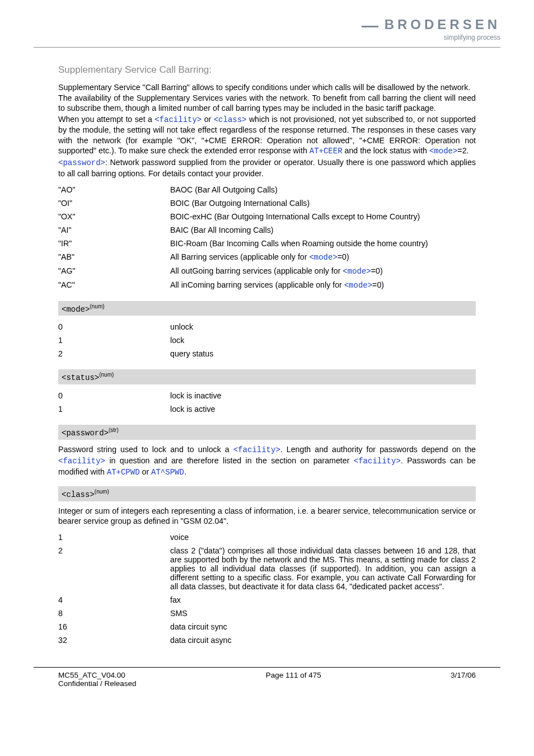 Image resolution: width=534 pixels, height=756 pixels. What do you see at coordinates (267, 409) in the screenshot?
I see `table-row: 1lock is active` at bounding box center [267, 409].